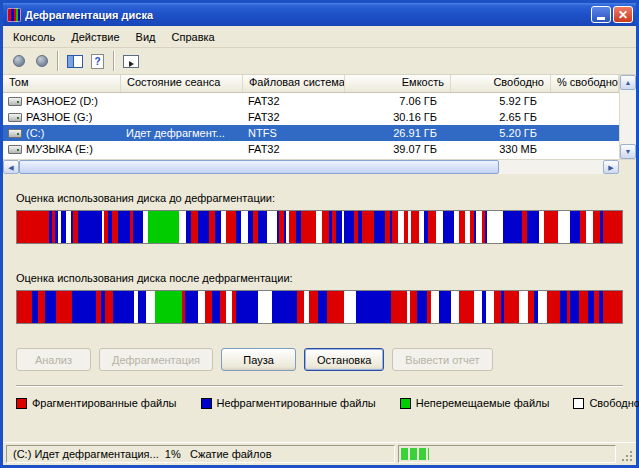 Image resolution: width=639 pixels, height=468 pixels. I want to click on table-cell: МУЗЫКА (E:), so click(62, 149).